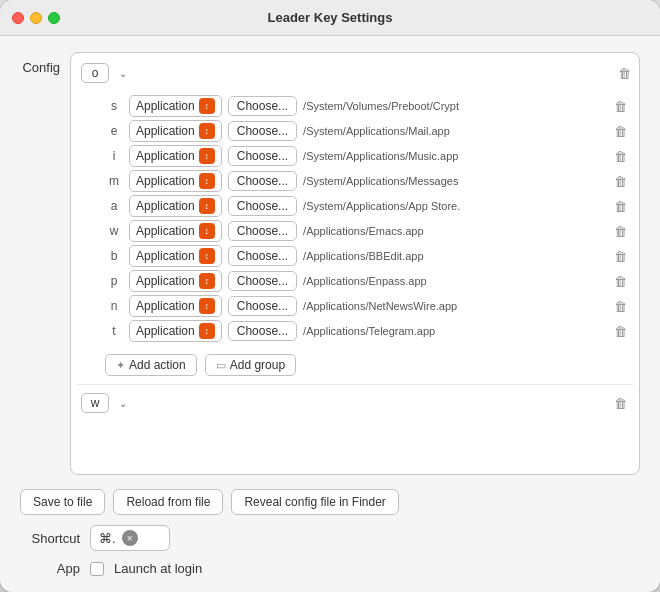 The height and width of the screenshot is (592, 660). I want to click on choose-button-t: Choose..., so click(262, 331).